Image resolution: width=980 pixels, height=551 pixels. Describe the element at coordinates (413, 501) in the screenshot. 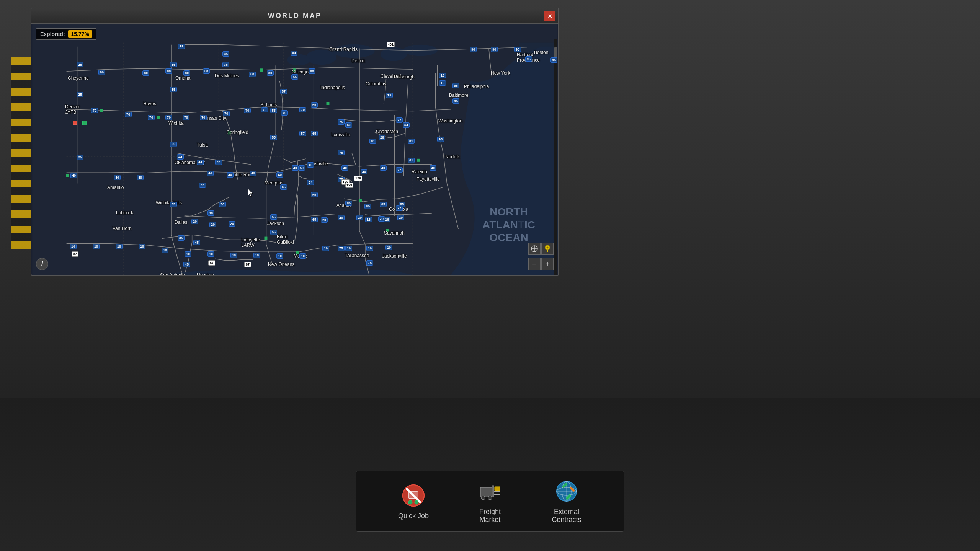

I see `quick-job-button: Quick Job` at that location.